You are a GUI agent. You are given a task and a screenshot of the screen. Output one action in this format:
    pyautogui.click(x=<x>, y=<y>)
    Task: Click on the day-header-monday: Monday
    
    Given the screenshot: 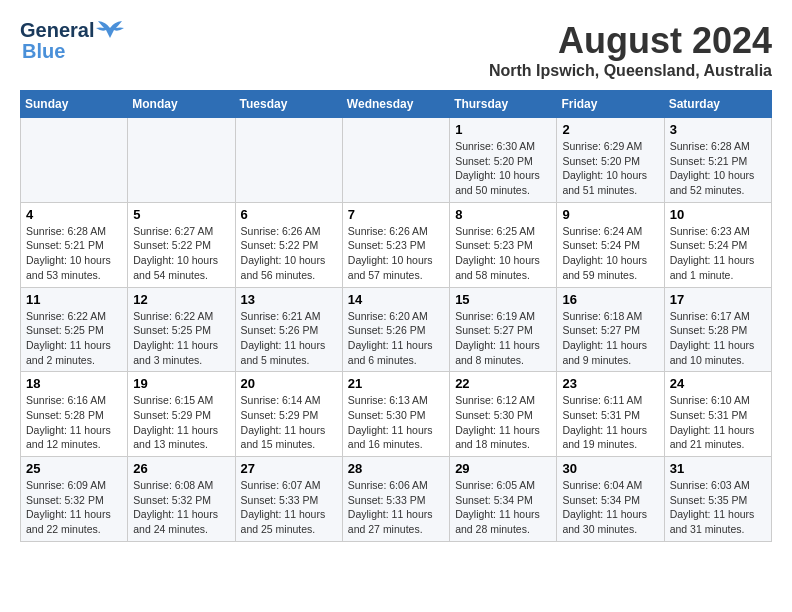 What is the action you would take?
    pyautogui.click(x=182, y=104)
    